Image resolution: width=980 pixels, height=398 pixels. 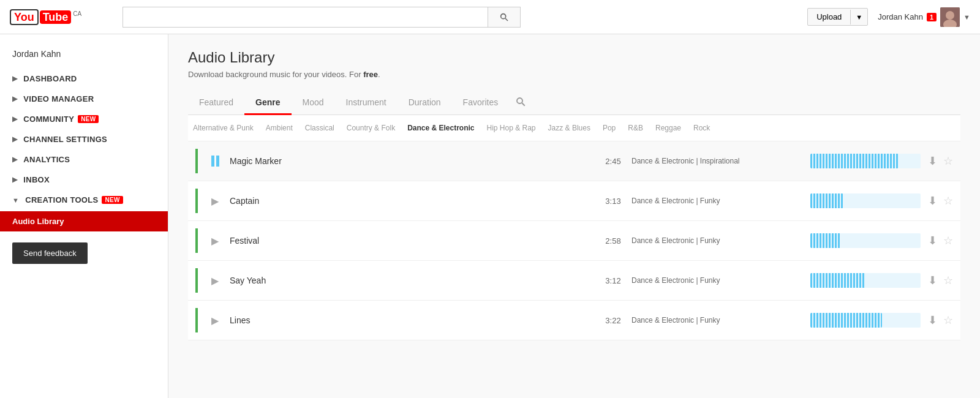 What do you see at coordinates (521, 103) in the screenshot?
I see `tab-search-icon` at bounding box center [521, 103].